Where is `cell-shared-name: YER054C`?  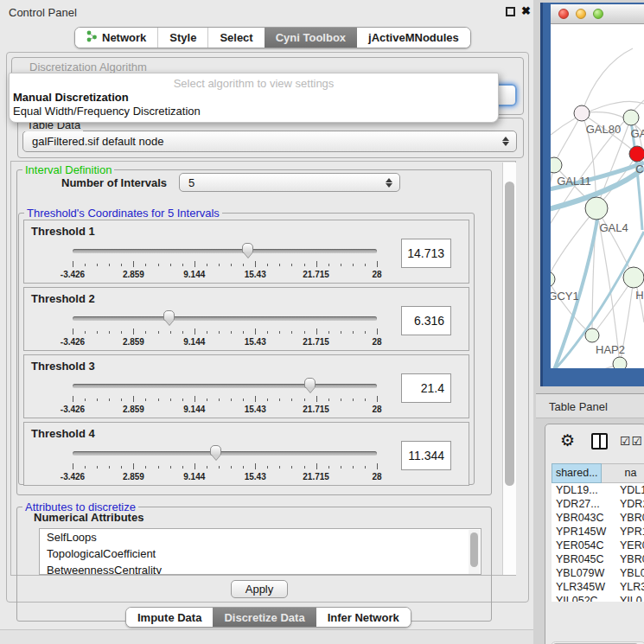
cell-shared-name: YER054C is located at coordinates (584, 545).